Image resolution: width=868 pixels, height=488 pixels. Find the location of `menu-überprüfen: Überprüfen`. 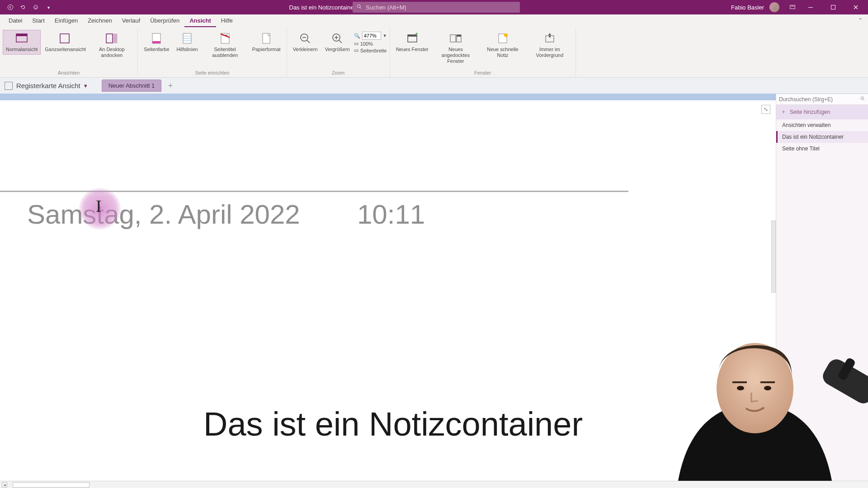

menu-überprüfen: Überprüfen is located at coordinates (165, 21).